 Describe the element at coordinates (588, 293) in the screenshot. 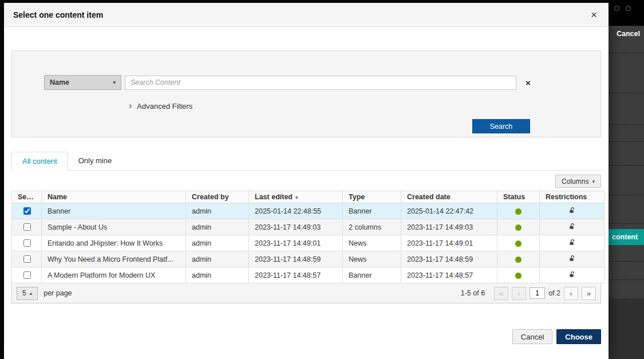

I see `last-page-button: »` at that location.